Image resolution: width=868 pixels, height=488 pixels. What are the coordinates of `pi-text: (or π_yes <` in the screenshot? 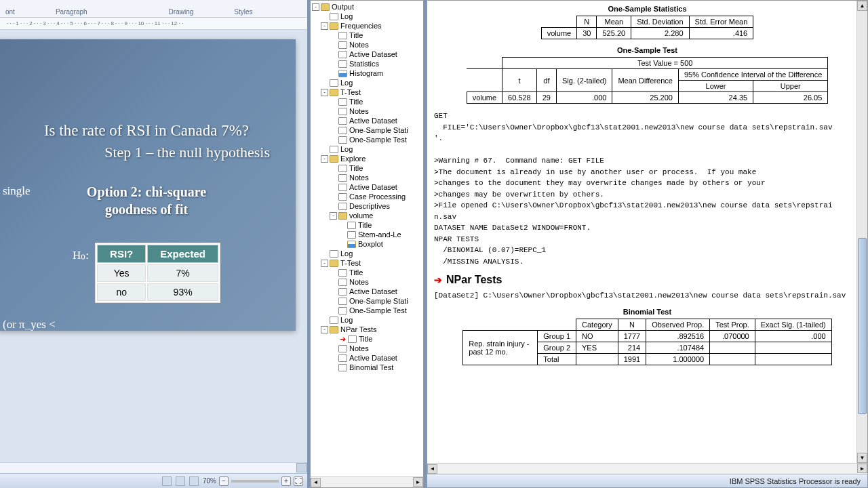 It's located at (143, 325).